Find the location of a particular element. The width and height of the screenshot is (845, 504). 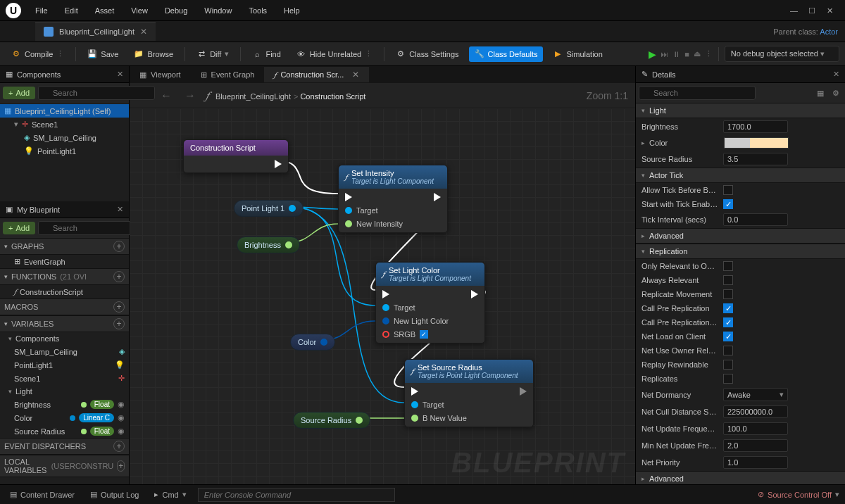

parent-class-link: Actor is located at coordinates (829, 32).